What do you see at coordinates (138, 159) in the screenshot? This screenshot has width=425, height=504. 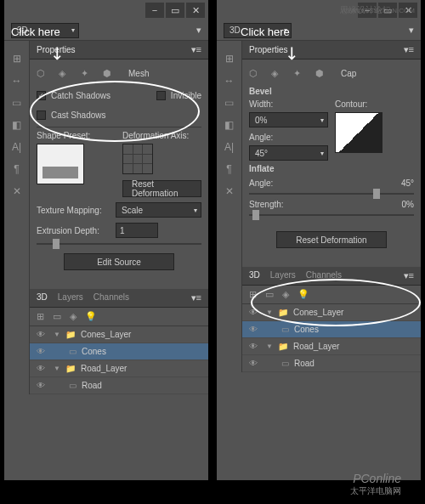 I see `deformation-axis-grid` at bounding box center [138, 159].